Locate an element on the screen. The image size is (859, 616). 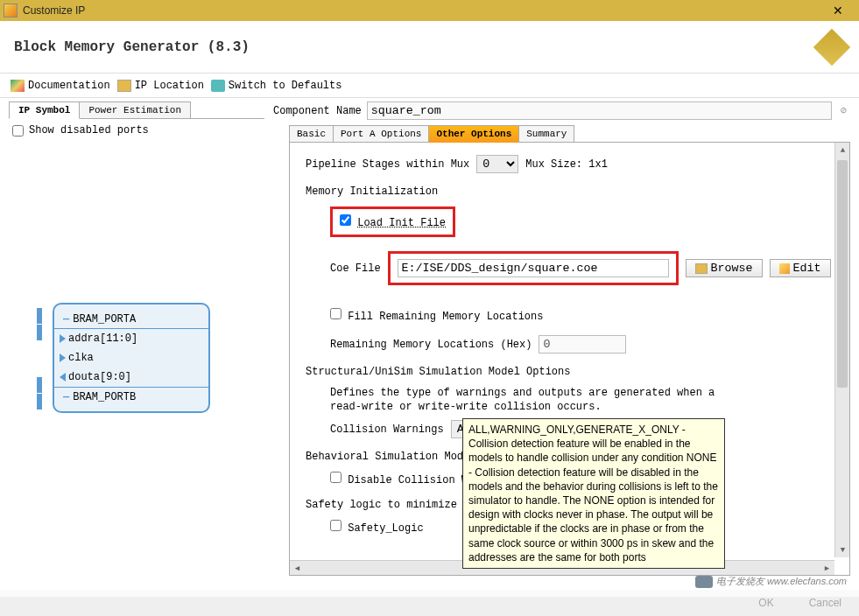
documentation-label: Documentation is located at coordinates (69, 86).